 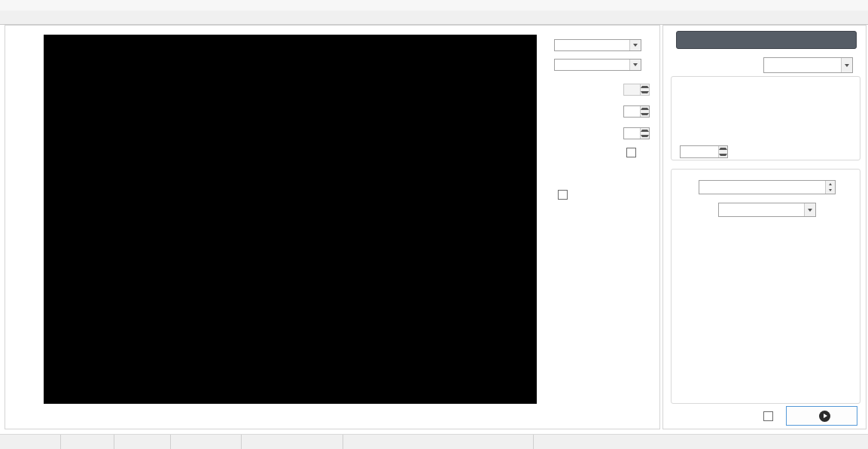 I want to click on status-design, so click(x=292, y=441).